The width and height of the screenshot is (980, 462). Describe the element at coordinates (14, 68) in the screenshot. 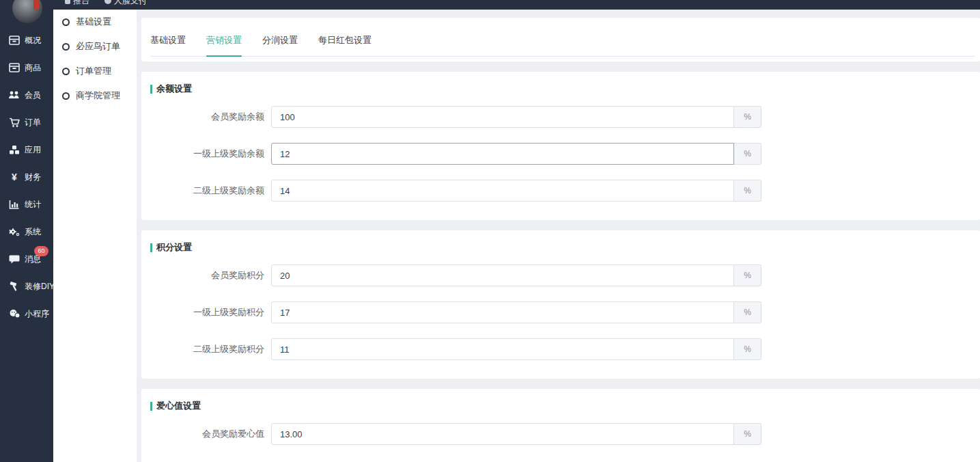

I see `goods-icon` at that location.